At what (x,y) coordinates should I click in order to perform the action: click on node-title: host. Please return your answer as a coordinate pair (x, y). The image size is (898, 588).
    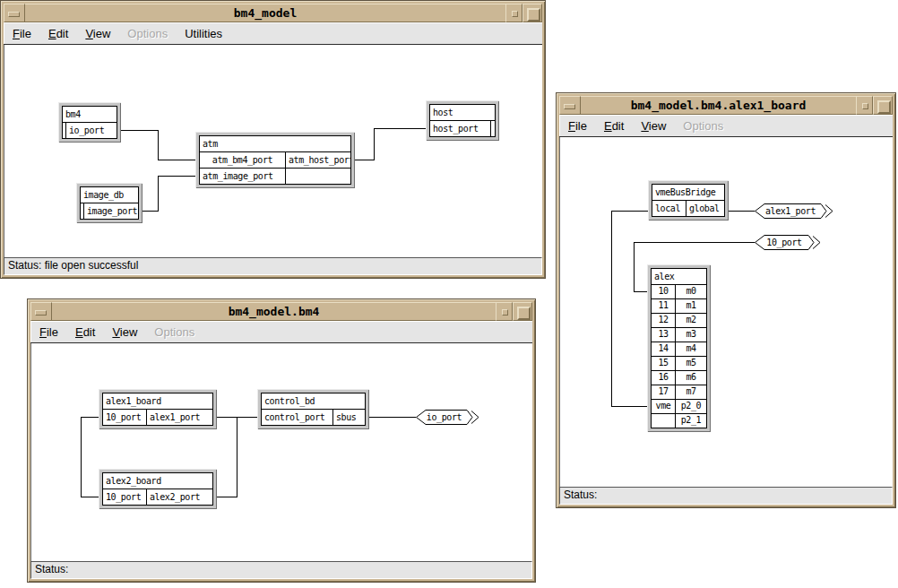
    Looking at the image, I should click on (462, 113).